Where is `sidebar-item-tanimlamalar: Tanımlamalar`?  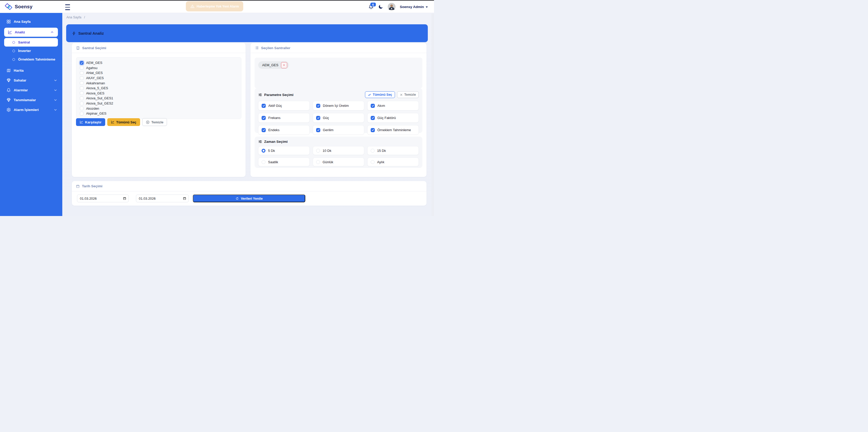 sidebar-item-tanimlamalar: Tanımlamalar is located at coordinates (31, 100).